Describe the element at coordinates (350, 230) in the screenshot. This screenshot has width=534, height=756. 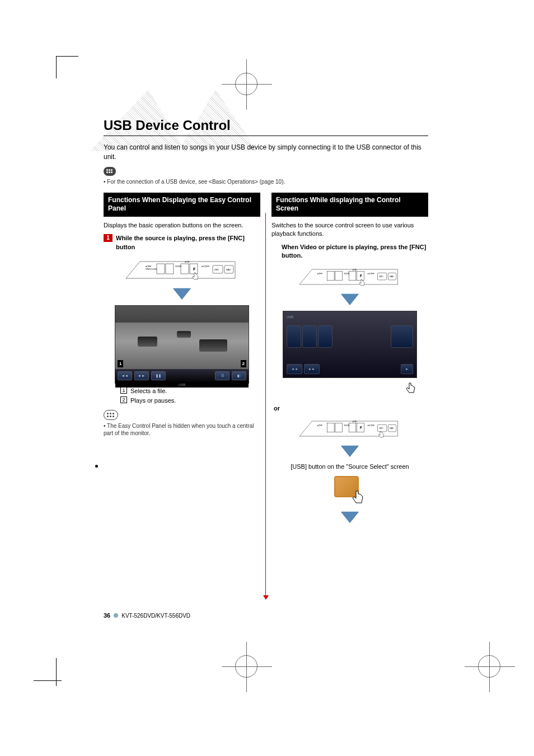
I see `right-body-1: Switches to the source control screen to…` at that location.